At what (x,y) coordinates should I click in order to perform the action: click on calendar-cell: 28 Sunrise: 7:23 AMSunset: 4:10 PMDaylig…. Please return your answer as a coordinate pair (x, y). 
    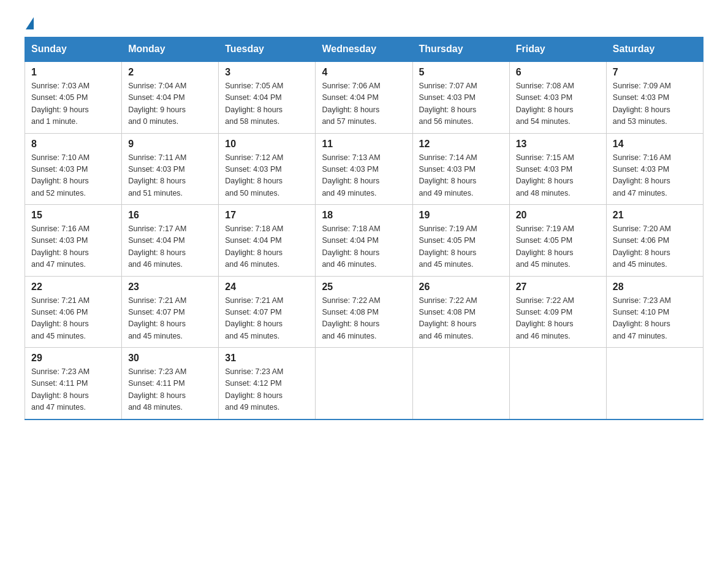
    Looking at the image, I should click on (654, 312).